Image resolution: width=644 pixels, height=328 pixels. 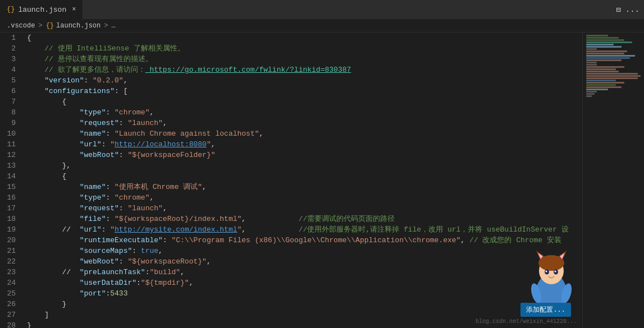 I want to click on code-line-25: "port":5433, so click(x=304, y=294).